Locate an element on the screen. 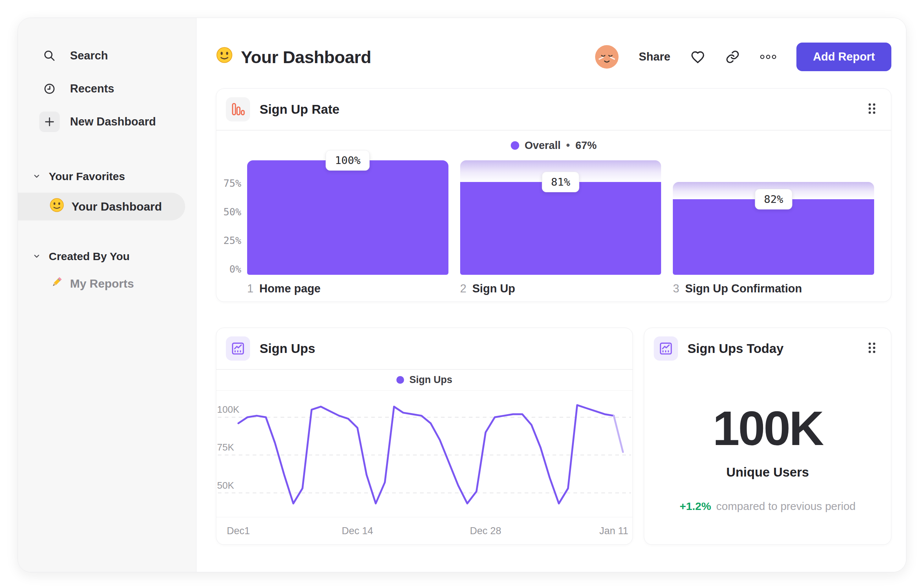 The height and width of the screenshot is (587, 924). plus-icon is located at coordinates (50, 122).